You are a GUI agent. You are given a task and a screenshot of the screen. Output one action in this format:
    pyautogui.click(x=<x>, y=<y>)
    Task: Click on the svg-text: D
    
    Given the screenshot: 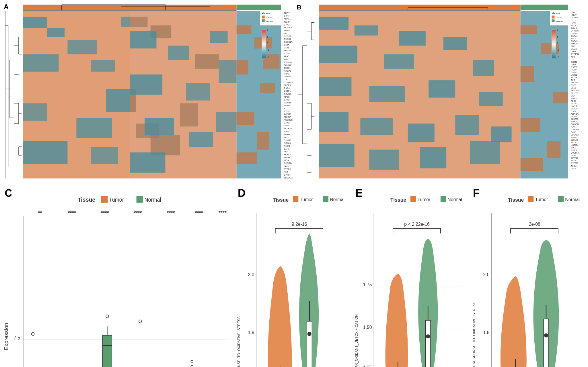 What is the action you would take?
    pyautogui.click(x=242, y=193)
    